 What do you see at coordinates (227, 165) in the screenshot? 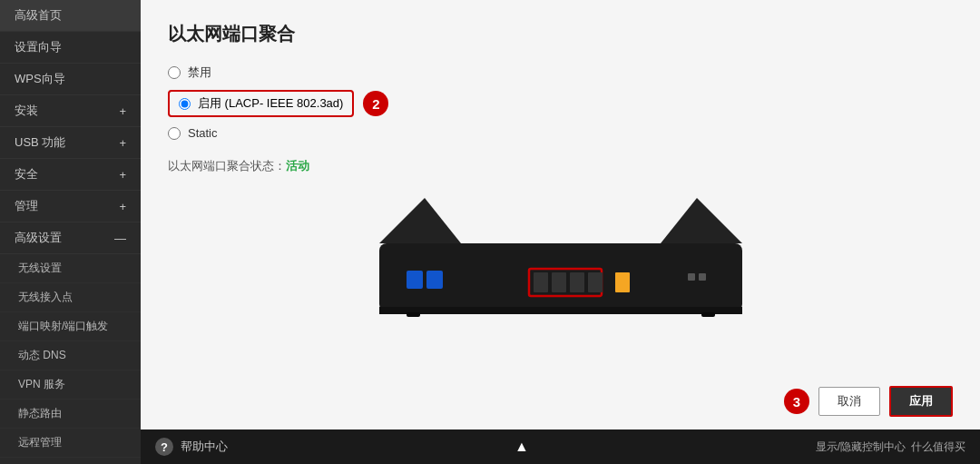
I see `status-label: 以太网端口聚合状态：` at bounding box center [227, 165].